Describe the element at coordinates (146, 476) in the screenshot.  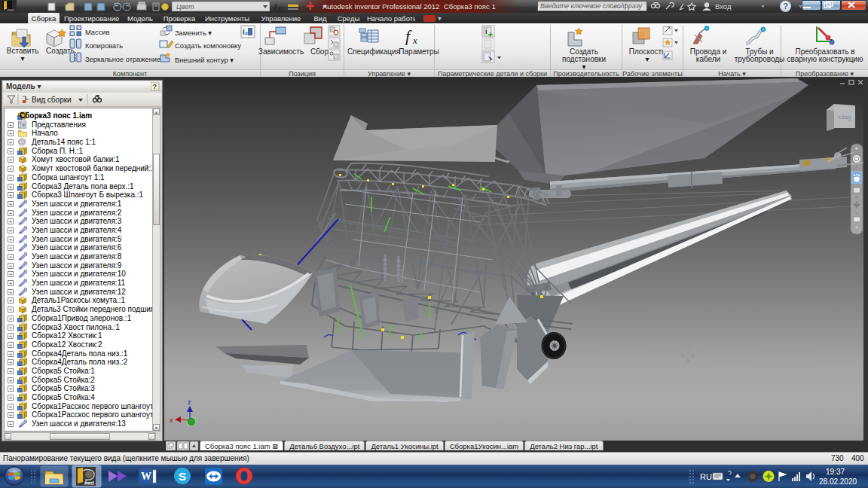
I see `svg-text: W` at that location.